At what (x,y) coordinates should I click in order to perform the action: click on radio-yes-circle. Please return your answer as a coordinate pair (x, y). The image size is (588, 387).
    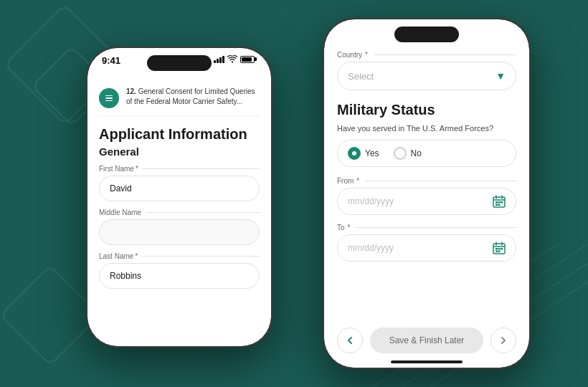
    Looking at the image, I should click on (354, 153).